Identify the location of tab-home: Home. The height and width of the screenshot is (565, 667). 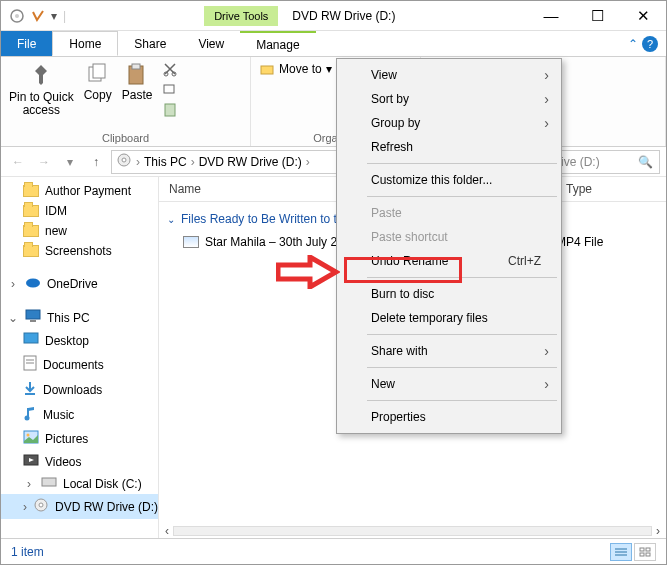
(85, 44).